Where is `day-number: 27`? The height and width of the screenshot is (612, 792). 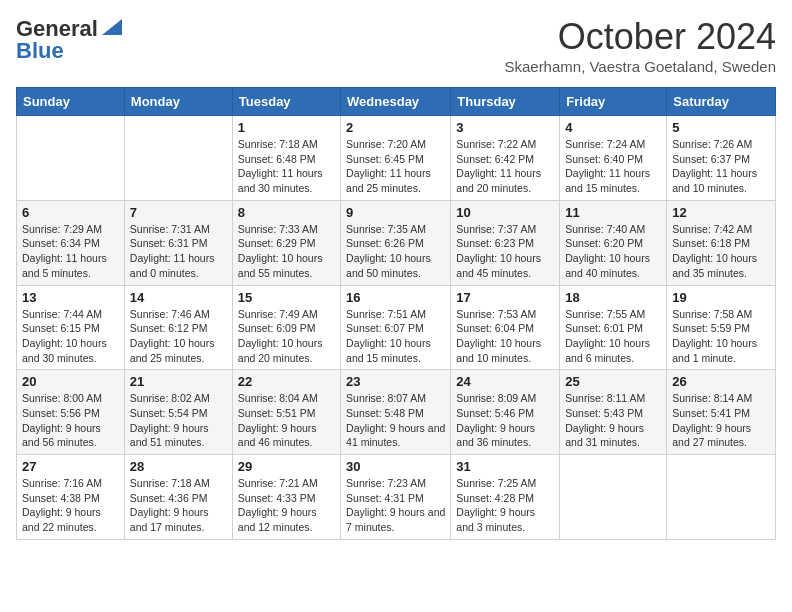
day-number: 27 is located at coordinates (70, 466).